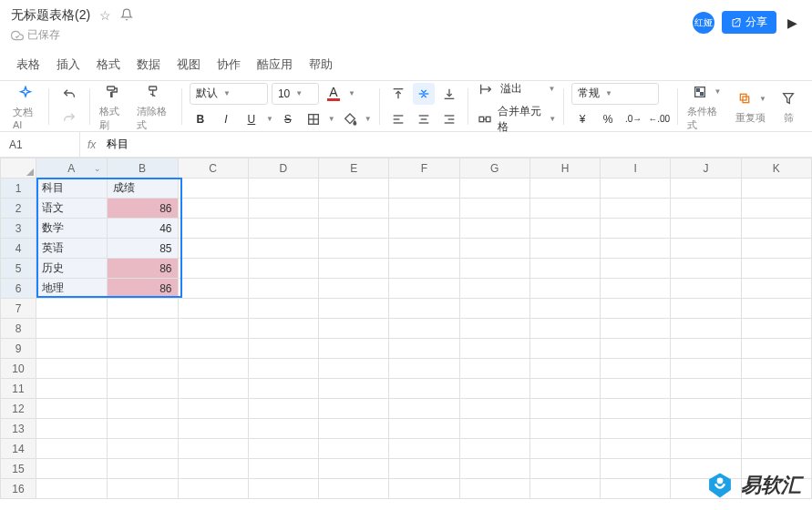  Describe the element at coordinates (398, 119) in the screenshot. I see `align-left-icon` at that location.